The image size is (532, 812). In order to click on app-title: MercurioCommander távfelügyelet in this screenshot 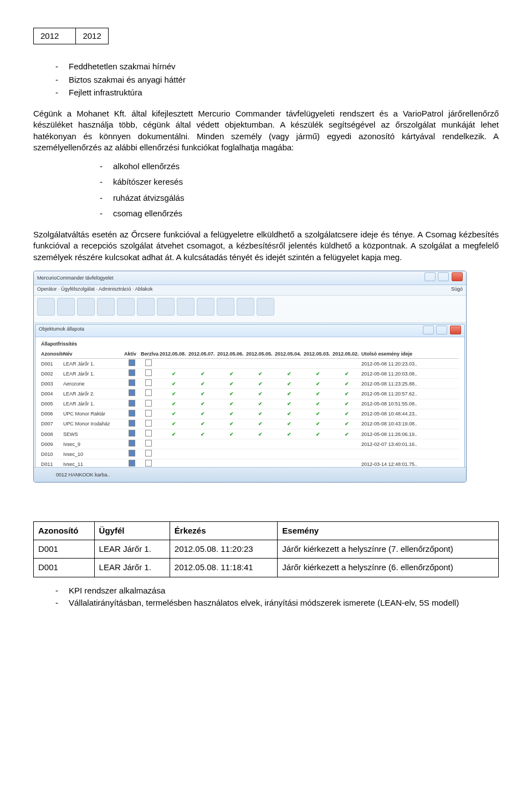, I will do `click(75, 278)`.